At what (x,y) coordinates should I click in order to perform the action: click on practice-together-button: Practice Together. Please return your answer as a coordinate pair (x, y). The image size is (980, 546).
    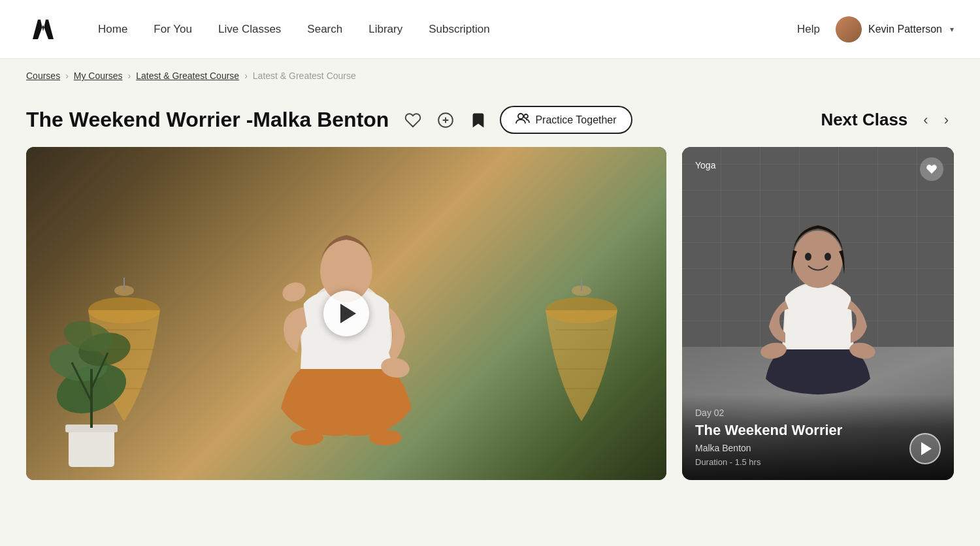
    Looking at the image, I should click on (566, 120).